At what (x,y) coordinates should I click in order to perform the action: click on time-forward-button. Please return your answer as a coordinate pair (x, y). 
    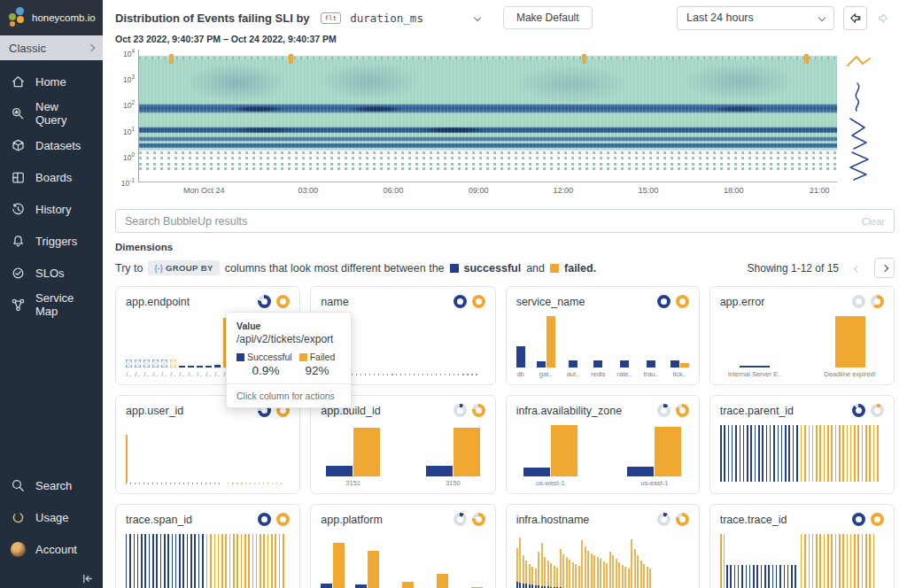
    Looking at the image, I should click on (882, 18).